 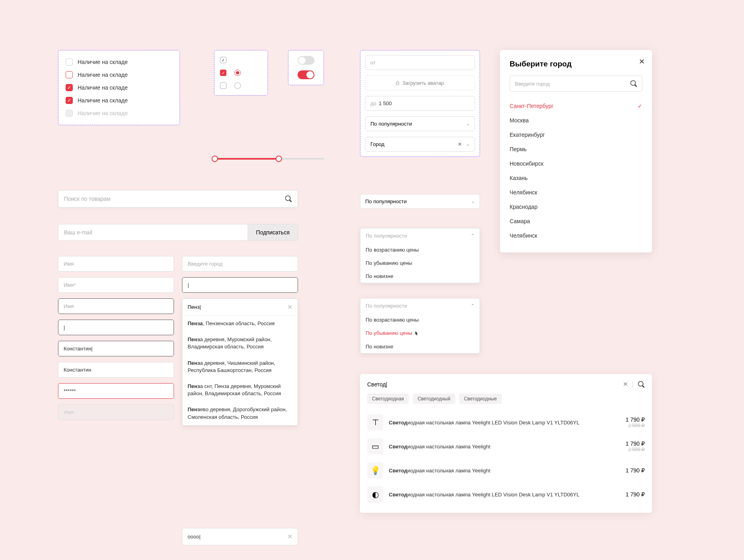 I want to click on checkbox-outline: Наличие на складе, so click(x=119, y=75).